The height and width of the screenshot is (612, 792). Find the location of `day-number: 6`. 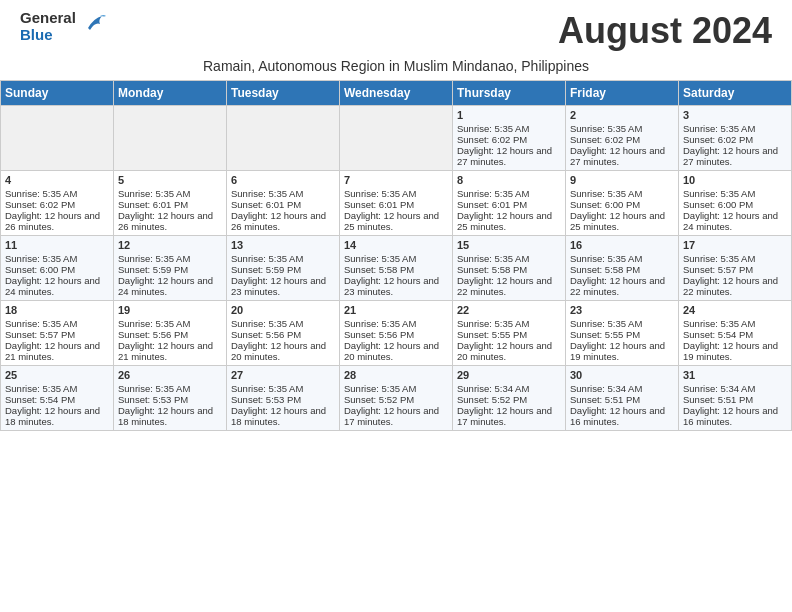

day-number: 6 is located at coordinates (283, 180).